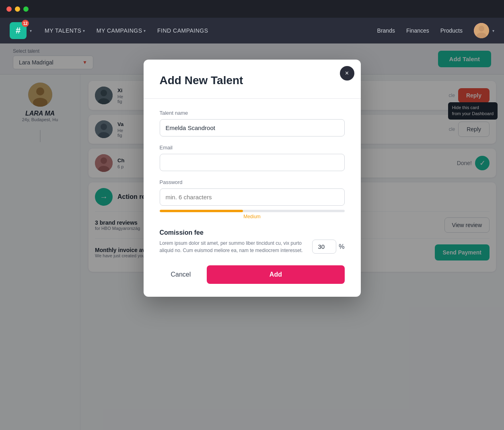  Describe the element at coordinates (493, 31) in the screenshot. I see `avatar-arrow: ▾` at that location.